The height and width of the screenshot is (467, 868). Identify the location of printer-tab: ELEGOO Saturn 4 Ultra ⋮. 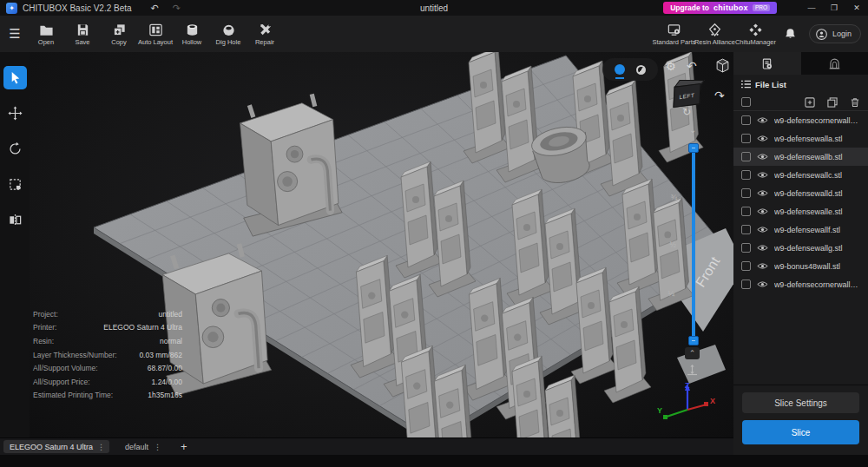
(56, 446).